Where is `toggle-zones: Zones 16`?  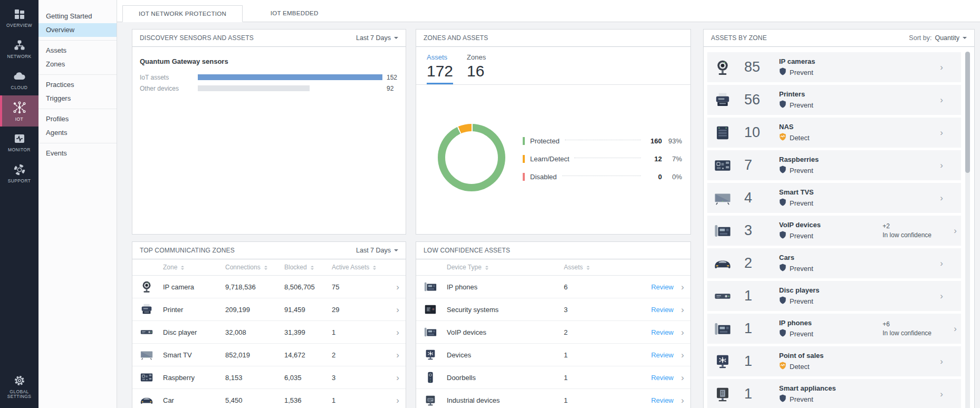
toggle-zones: Zones 16 is located at coordinates (476, 69).